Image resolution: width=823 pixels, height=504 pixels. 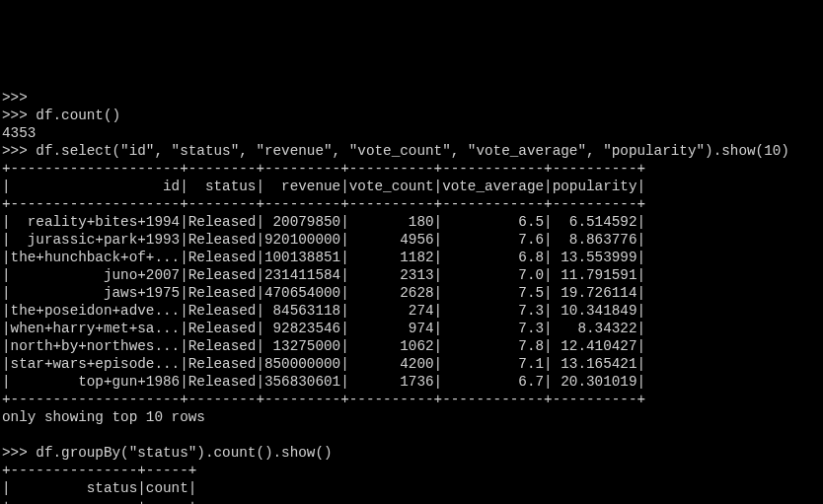 What do you see at coordinates (324, 222) in the screenshot?
I see `table-row: | reality+bites+1994|Released| 20079850|…` at bounding box center [324, 222].